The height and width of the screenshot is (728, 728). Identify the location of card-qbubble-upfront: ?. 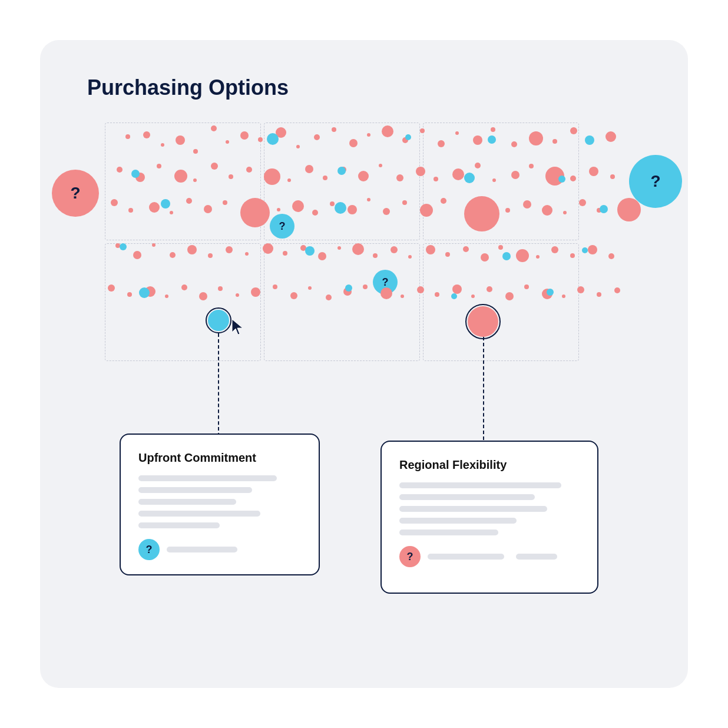
(149, 550).